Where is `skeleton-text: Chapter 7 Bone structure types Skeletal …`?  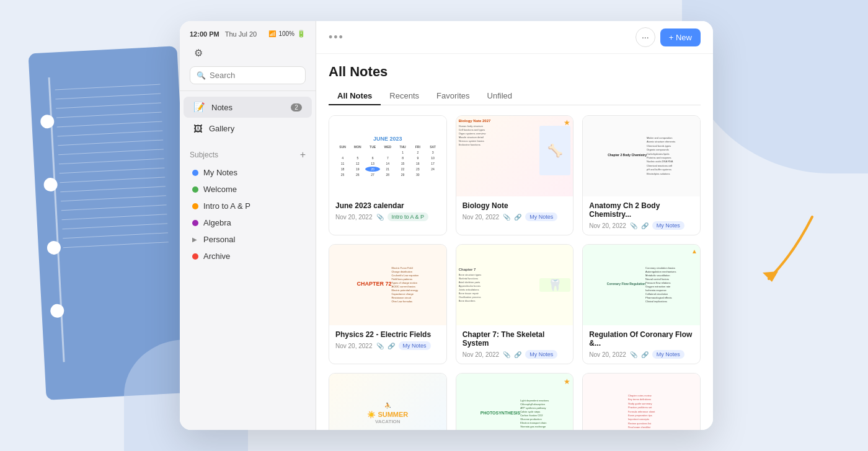
skeleton-text: Chapter 7 Bone structure types Skeletal … is located at coordinates (498, 285).